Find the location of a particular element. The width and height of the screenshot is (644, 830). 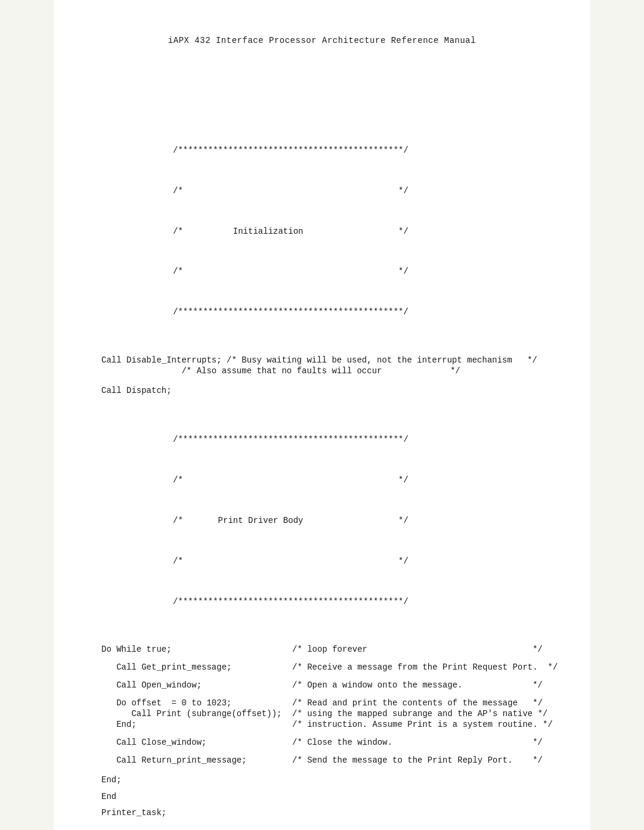

call-disable-code: Call Disable_Interrupts; /* Busy waiting… is located at coordinates (306, 360).